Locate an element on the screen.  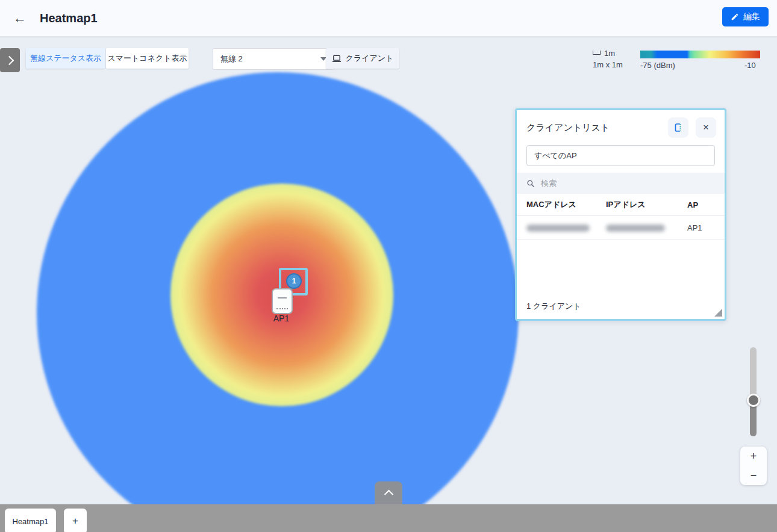
client-search-bar is located at coordinates (620, 183).